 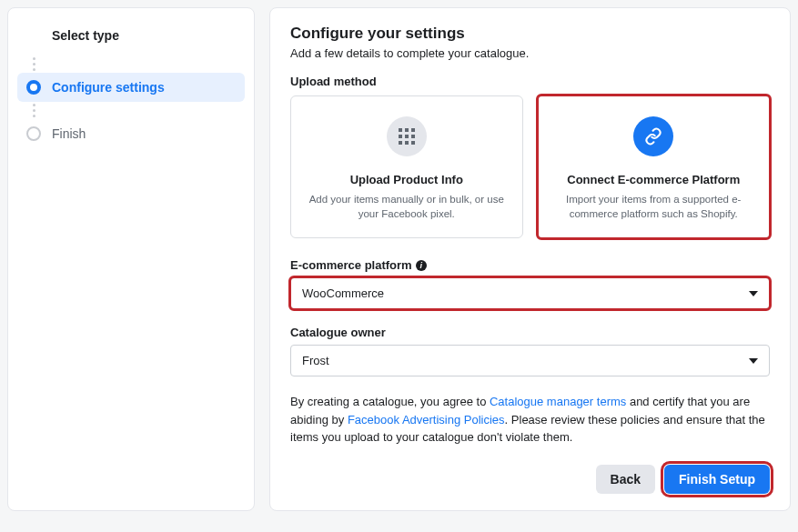 I want to click on ecommerce-platform-field: E-commerce platform i WooCommerce, so click(x=530, y=284).